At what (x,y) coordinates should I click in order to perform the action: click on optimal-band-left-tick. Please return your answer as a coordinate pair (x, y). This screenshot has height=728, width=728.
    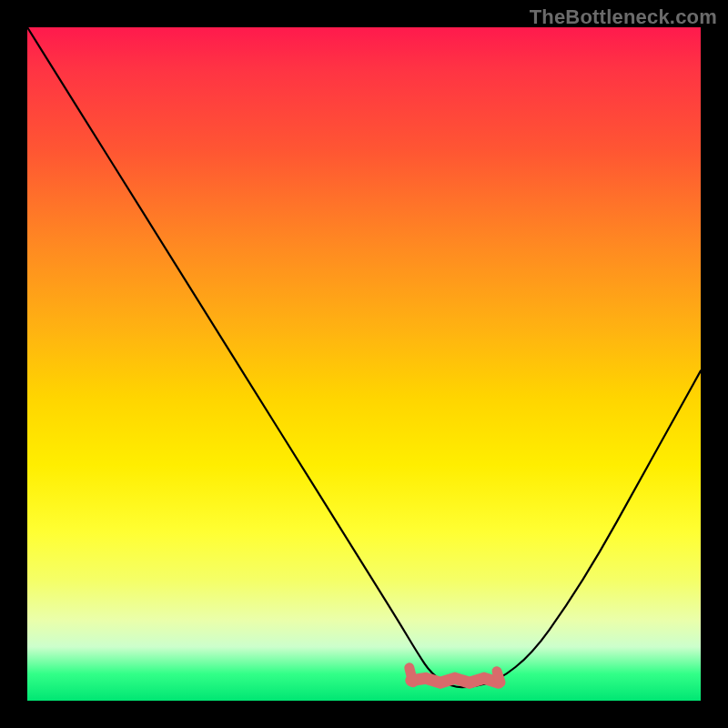
    Looking at the image, I should click on (411, 675).